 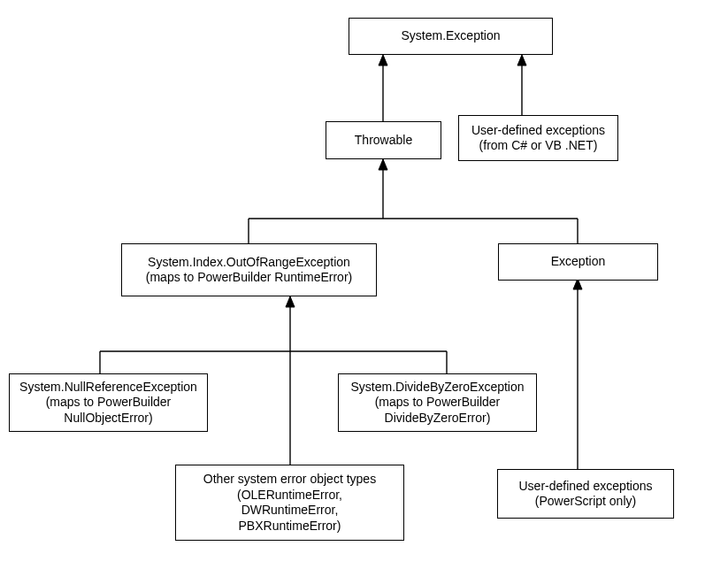 I want to click on node-divide-by-zero: System.DivideByZeroException(maps to Pow…, so click(x=437, y=403).